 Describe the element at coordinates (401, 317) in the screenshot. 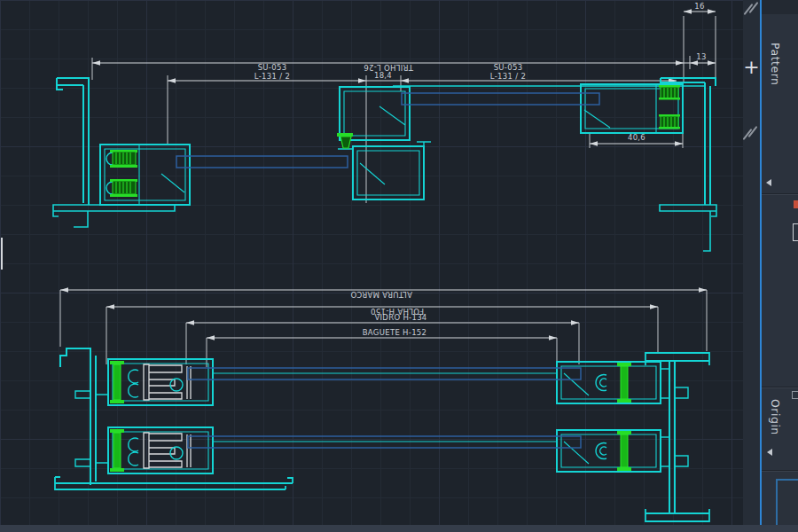

I see `dim-label-vidro: VIDRO H-134` at that location.